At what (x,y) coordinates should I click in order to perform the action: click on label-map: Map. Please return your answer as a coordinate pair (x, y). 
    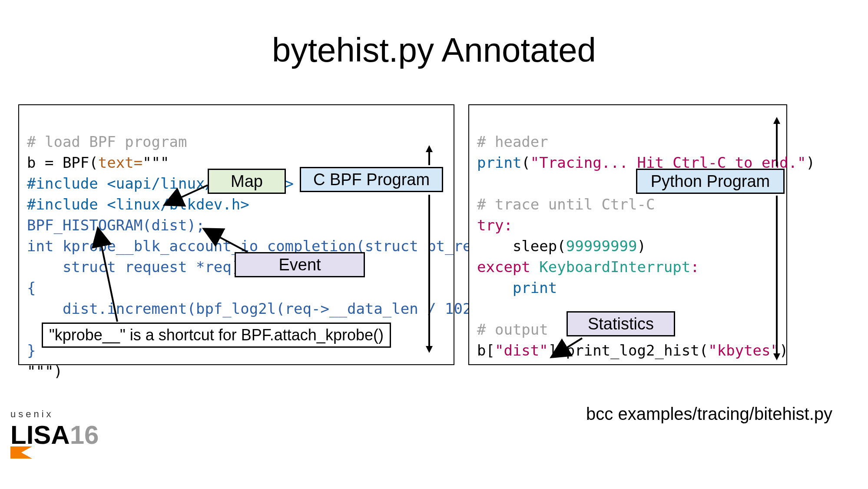
    Looking at the image, I should click on (247, 181).